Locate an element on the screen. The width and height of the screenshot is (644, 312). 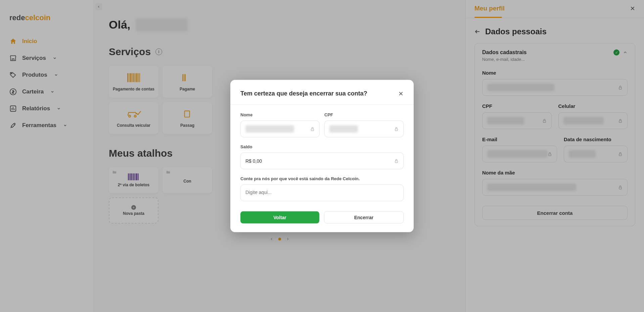
modal-label-reason: Conte pra nós por que você está saindo d… is located at coordinates (322, 179).